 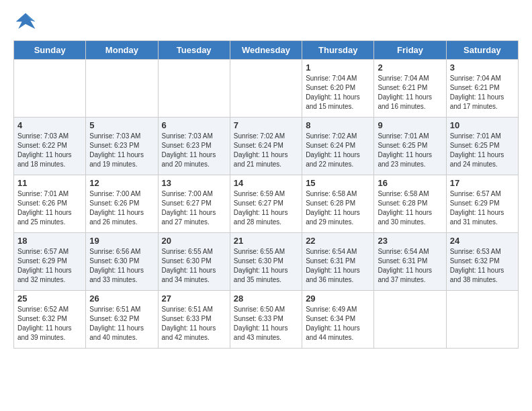 I want to click on day-number: 1, so click(x=338, y=67).